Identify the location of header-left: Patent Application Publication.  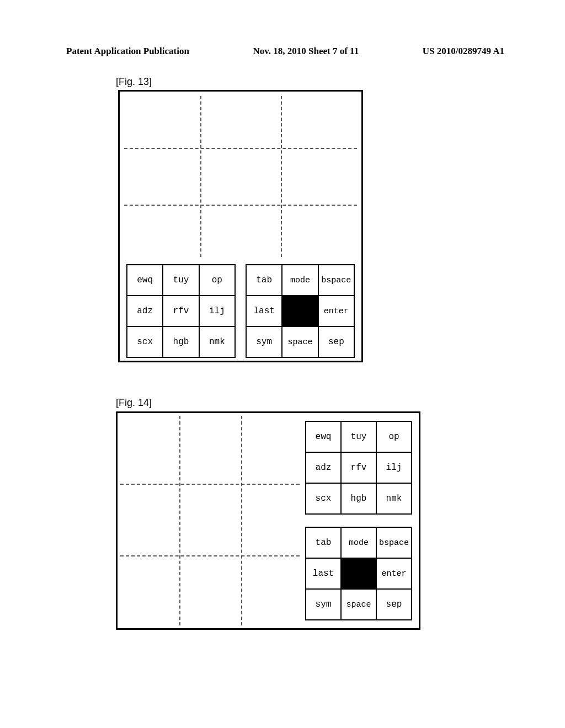
(128, 51).